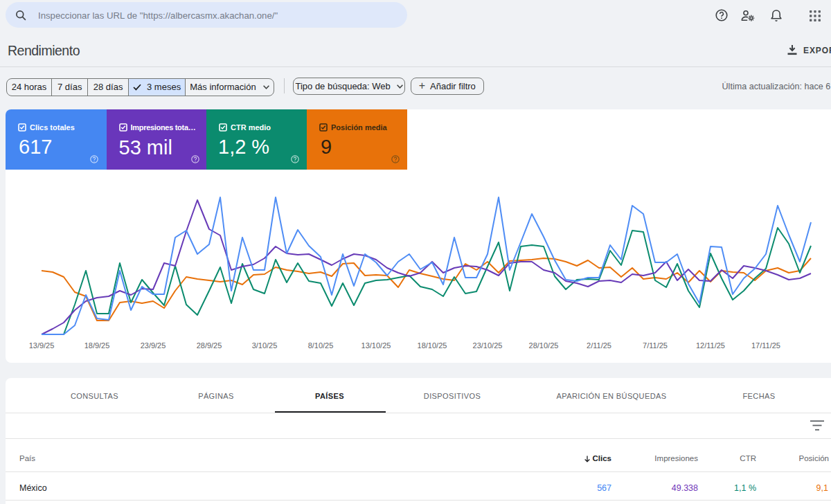 The image size is (831, 504). I want to click on svg-text: 17/11/25, so click(766, 345).